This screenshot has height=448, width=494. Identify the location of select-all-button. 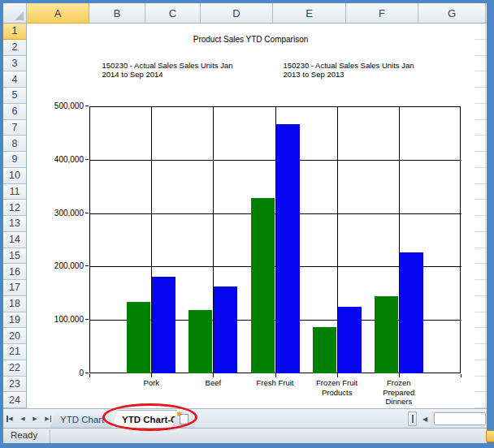
(15, 13).